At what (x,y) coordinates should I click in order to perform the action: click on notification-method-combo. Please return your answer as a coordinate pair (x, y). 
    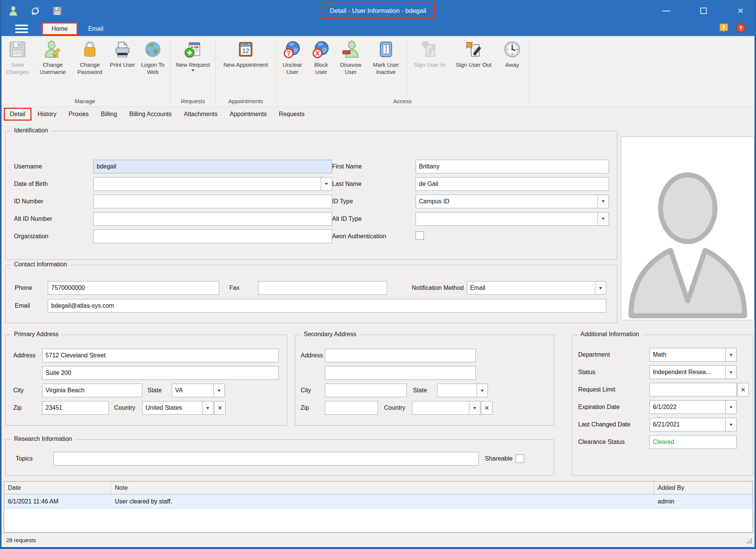
    Looking at the image, I should click on (536, 288).